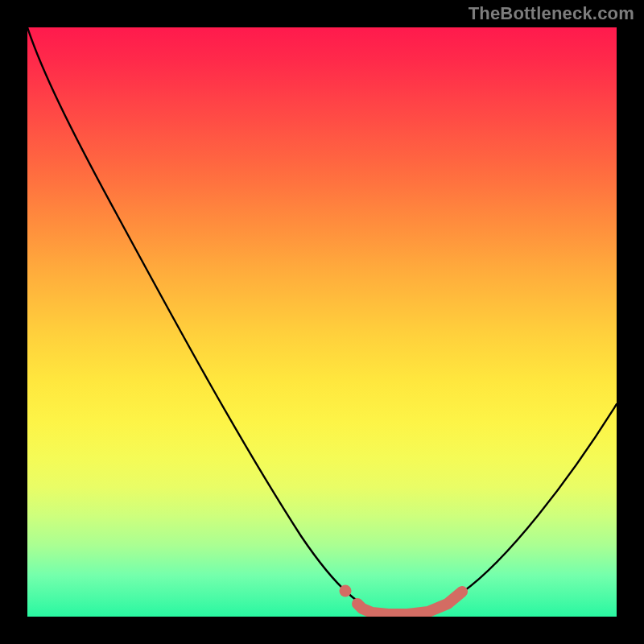 The image size is (644, 644). What do you see at coordinates (551, 14) in the screenshot?
I see `watermark-text: TheBottleneck.com` at bounding box center [551, 14].